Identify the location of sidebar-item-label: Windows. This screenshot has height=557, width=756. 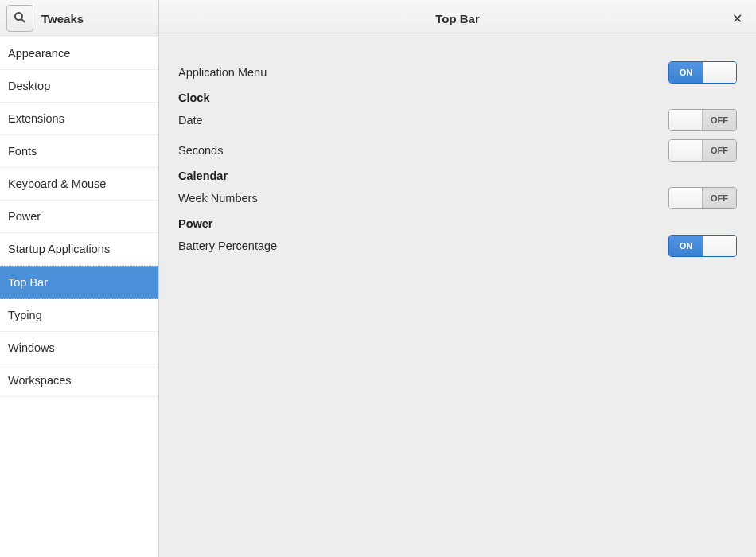
(32, 348).